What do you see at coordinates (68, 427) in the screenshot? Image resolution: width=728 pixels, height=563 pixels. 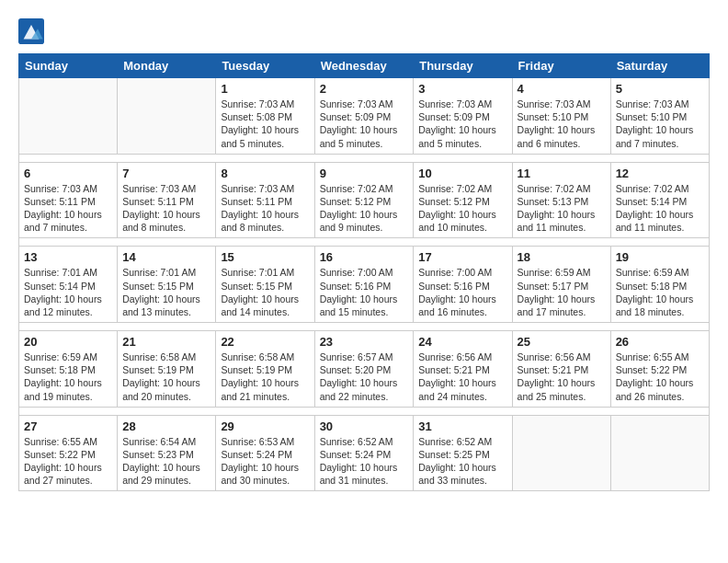 I see `day-number: 27` at bounding box center [68, 427].